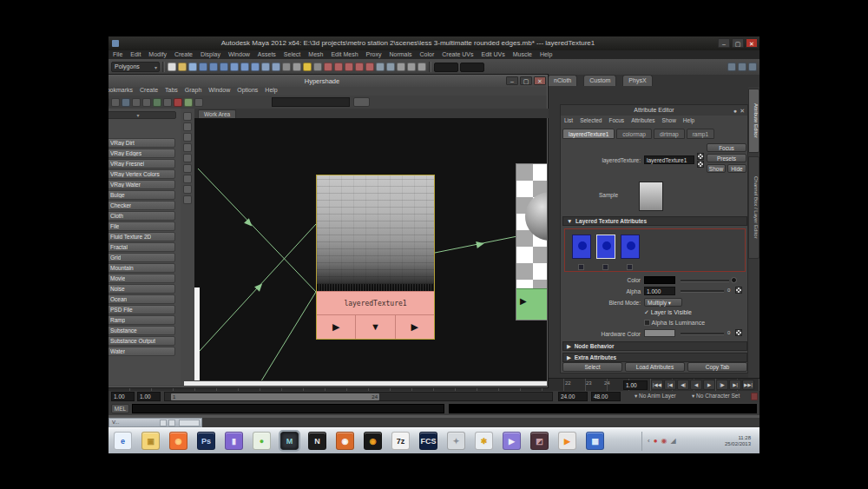 This screenshot has height=489, width=868. What do you see at coordinates (142, 257) in the screenshot?
I see `create-node-button: Grid` at bounding box center [142, 257].